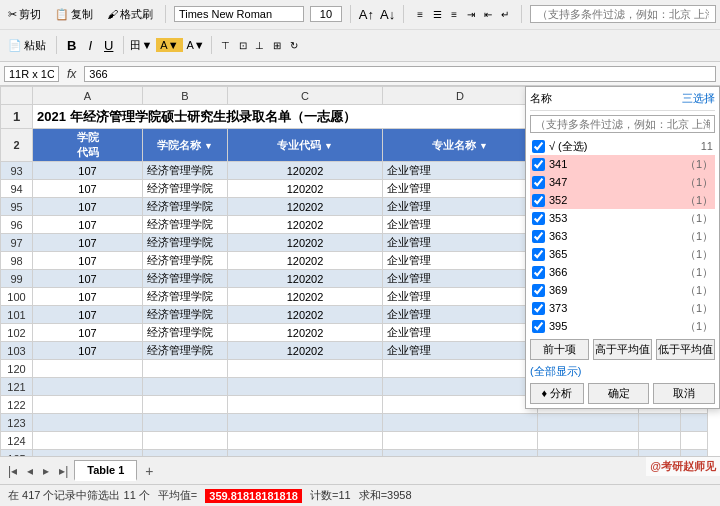 This screenshot has height=506, width=720. What do you see at coordinates (30, 471) in the screenshot?
I see `tab-nav-prev: ◂` at bounding box center [30, 471].